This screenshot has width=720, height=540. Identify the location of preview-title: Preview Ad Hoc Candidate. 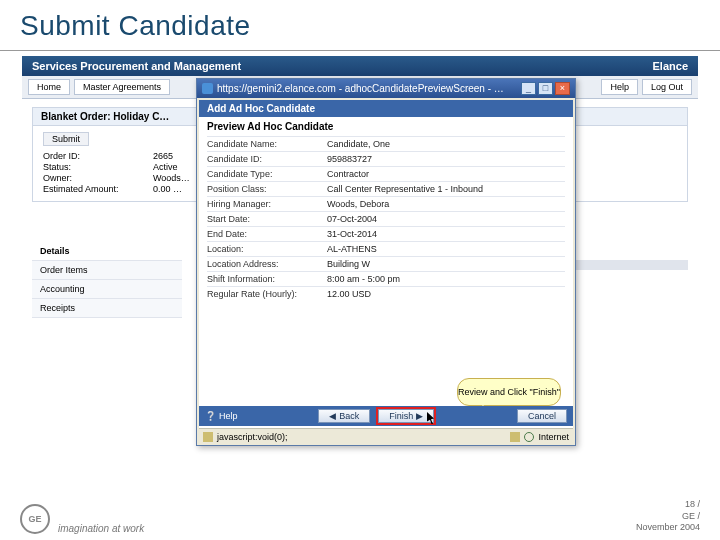
(386, 126).